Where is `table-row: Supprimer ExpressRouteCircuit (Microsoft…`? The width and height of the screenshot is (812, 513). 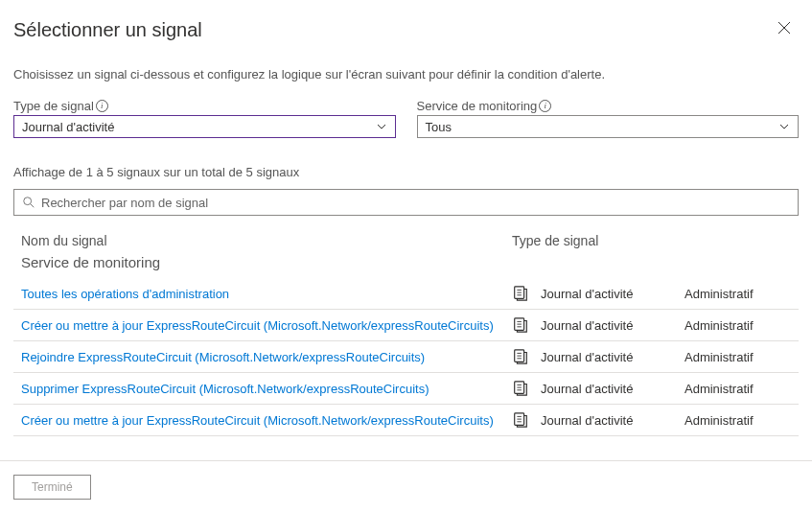
table-row: Supprimer ExpressRouteCircuit (Microsoft… is located at coordinates (406, 389).